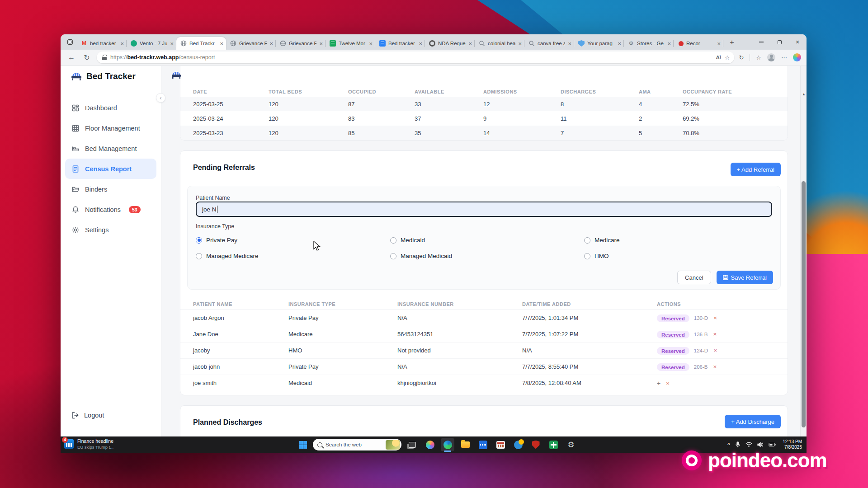 The width and height of the screenshot is (868, 488). I want to click on logout-button: Logout, so click(88, 415).